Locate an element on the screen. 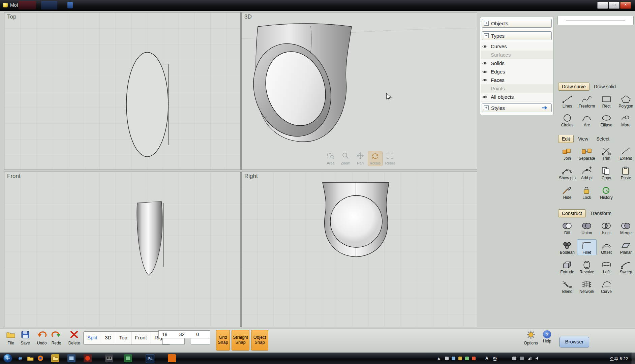 The image size is (635, 364). show-desktop-button is located at coordinates (633, 358).